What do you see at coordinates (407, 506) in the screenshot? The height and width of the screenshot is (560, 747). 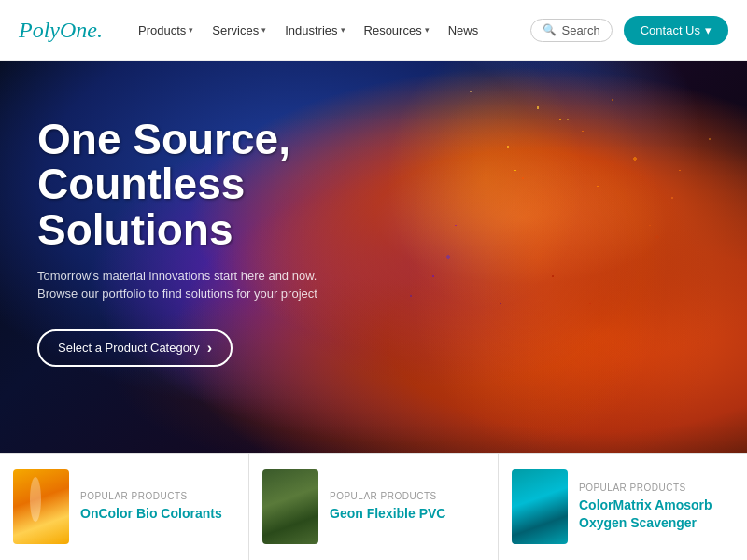 I see `product-info-2: Popular Products Geon Flexible PVC` at bounding box center [407, 506].